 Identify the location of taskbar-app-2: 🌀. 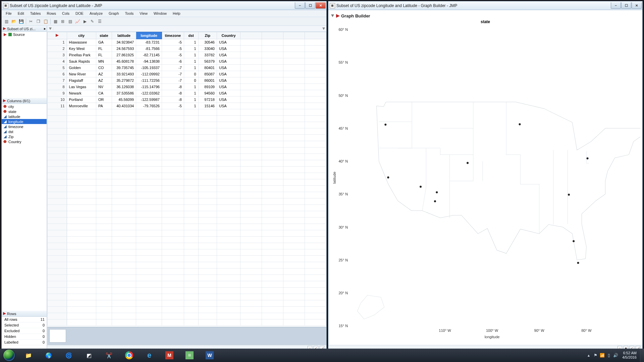
(69, 355).